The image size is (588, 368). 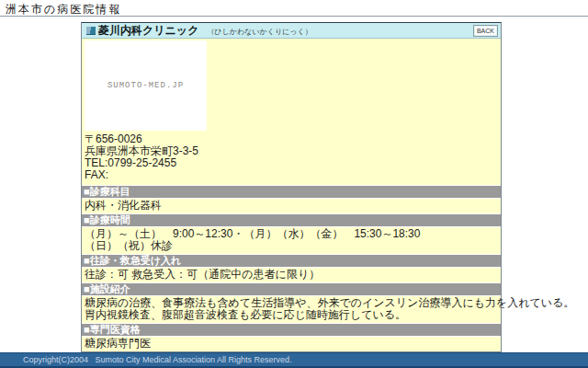 I want to click on section-line: （日）（祝）休診, so click(x=291, y=247).